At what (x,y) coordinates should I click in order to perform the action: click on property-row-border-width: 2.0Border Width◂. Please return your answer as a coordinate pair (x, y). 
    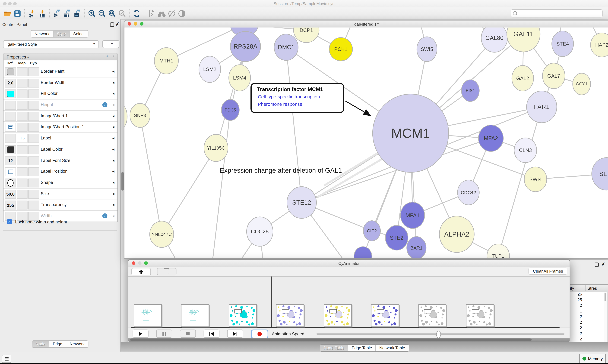
    Looking at the image, I should click on (60, 83).